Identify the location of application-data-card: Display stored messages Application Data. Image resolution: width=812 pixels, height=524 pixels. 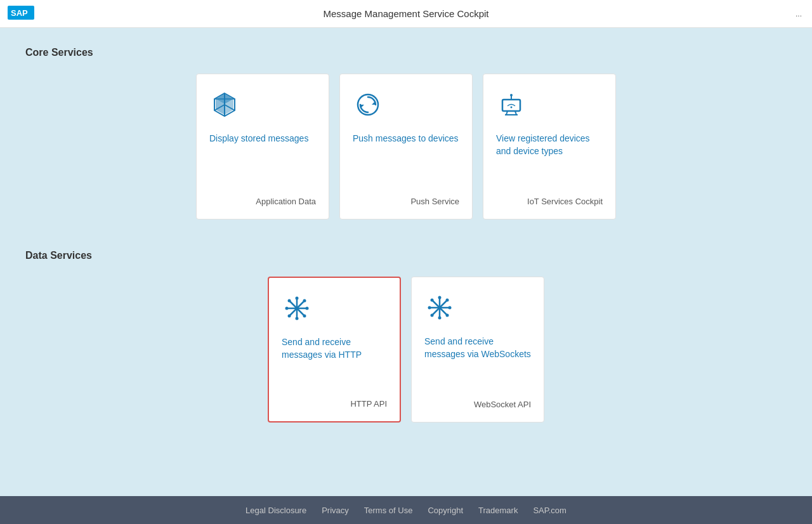
(263, 147).